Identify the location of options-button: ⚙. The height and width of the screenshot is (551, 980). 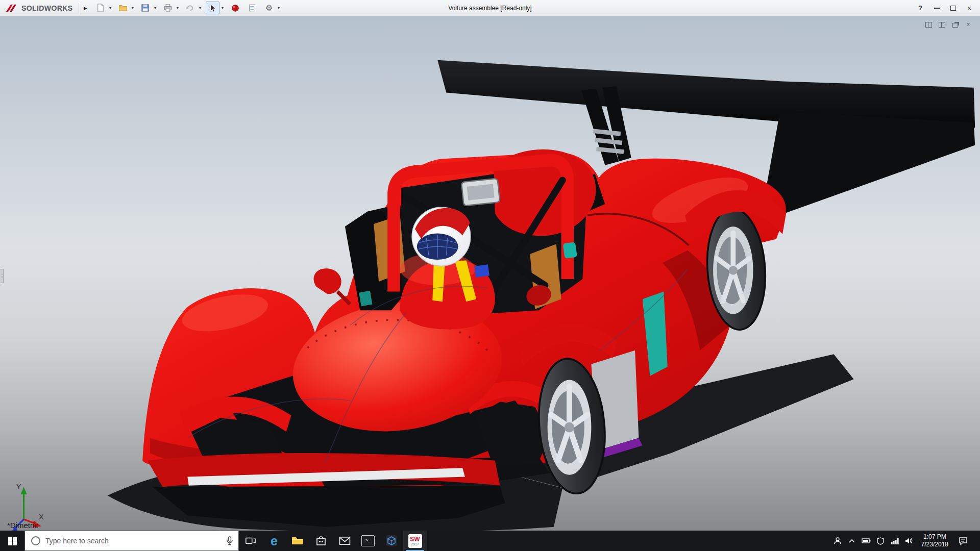
(268, 8).